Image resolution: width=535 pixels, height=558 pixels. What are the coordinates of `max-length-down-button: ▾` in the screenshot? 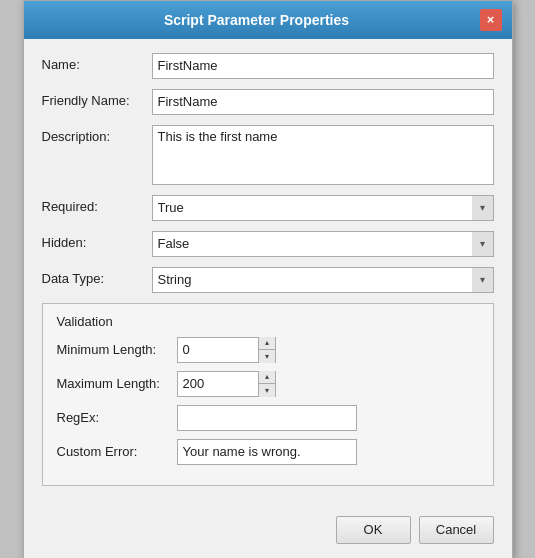 It's located at (267, 390).